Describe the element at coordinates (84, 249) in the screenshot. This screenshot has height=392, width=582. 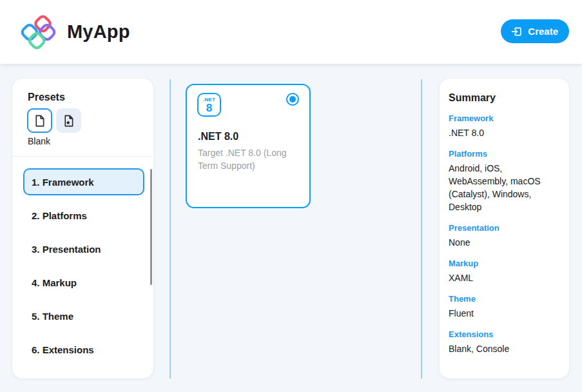
I see `step-presentation: 3. Presentation` at that location.